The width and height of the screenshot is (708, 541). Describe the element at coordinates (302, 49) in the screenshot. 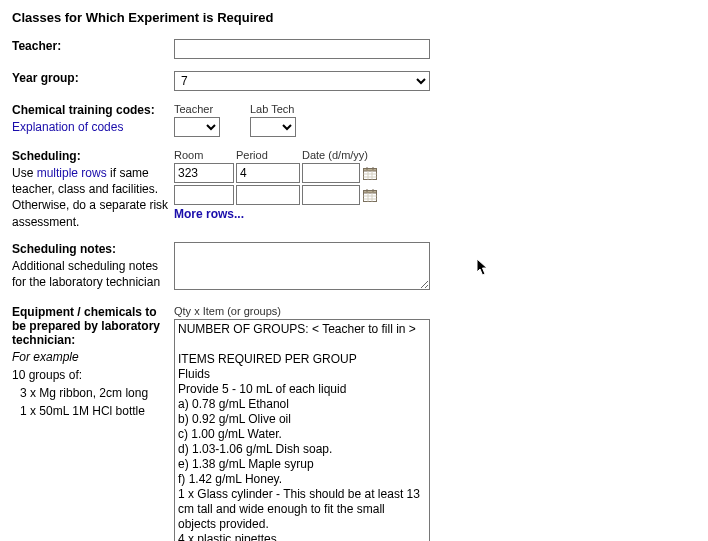

I see `teacher-input` at that location.